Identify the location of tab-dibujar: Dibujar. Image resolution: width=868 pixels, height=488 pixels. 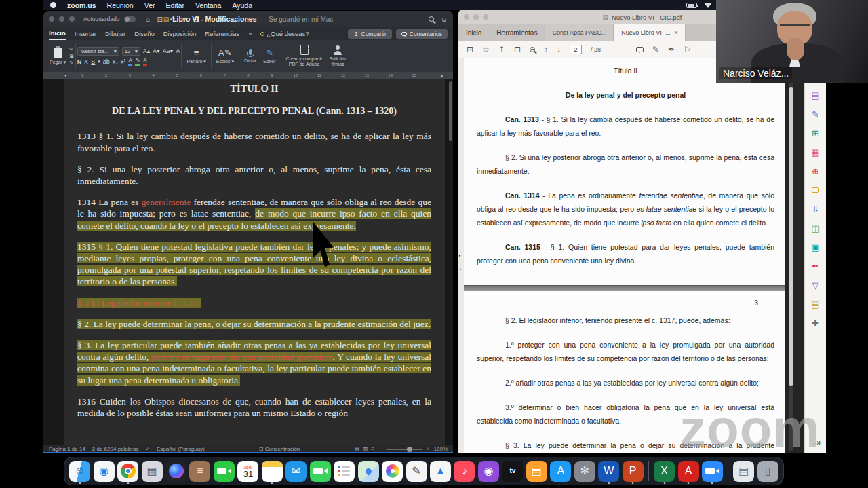
(115, 34).